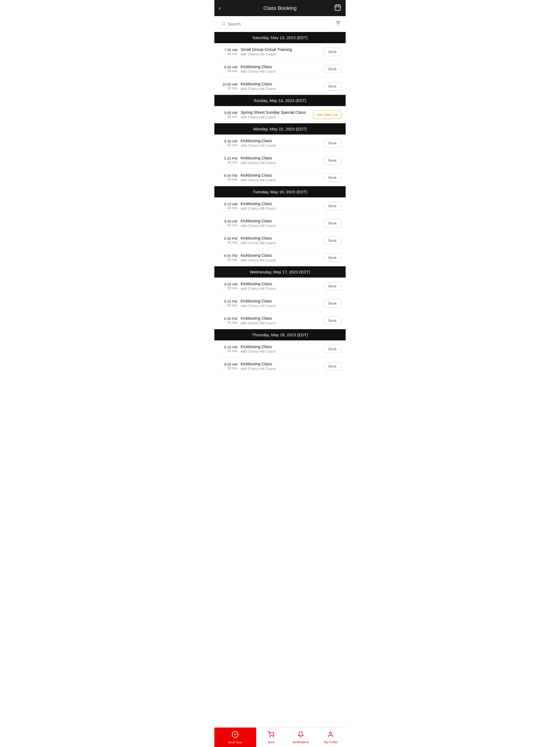 Image resolution: width=560 pixels, height=747 pixels. I want to click on class-name: Spring Shred Sunday Special Class, so click(275, 112).